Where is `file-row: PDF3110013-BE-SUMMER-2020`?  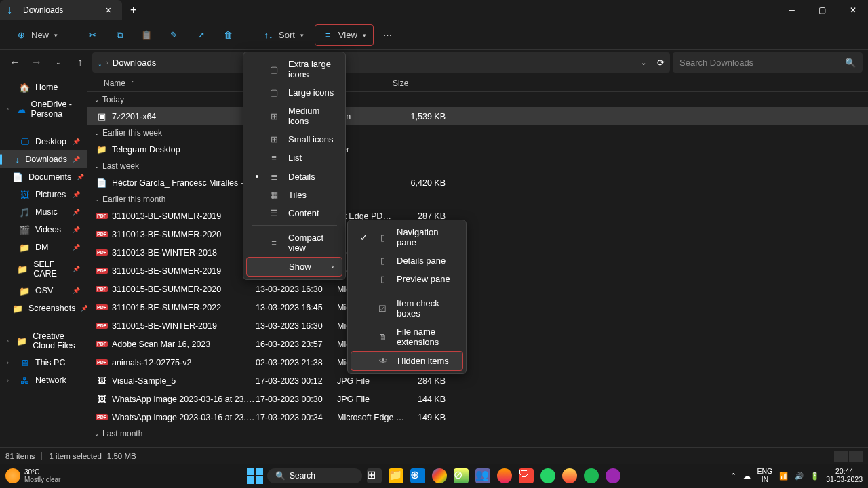
file-row: PDF3110013-BE-SUMMER-2020 is located at coordinates (477, 235).